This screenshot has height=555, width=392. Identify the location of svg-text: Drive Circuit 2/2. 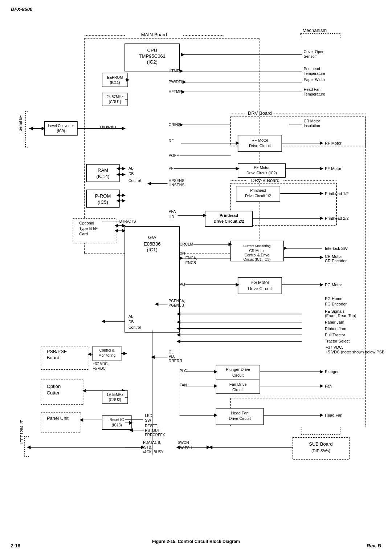
(229, 221).